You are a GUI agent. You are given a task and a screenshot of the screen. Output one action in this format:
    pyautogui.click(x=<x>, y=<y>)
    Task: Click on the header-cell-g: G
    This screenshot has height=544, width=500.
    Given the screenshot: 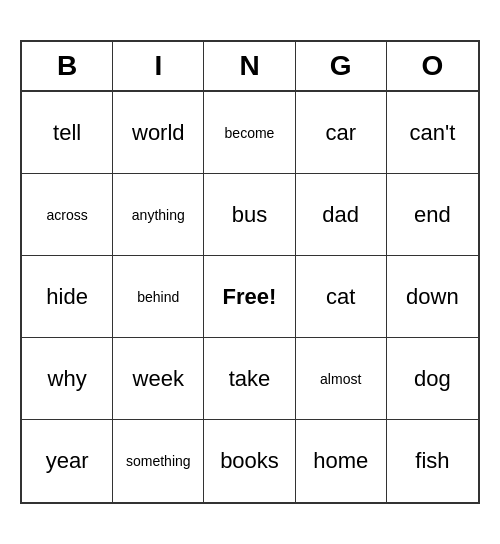 What is the action you would take?
    pyautogui.click(x=342, y=66)
    